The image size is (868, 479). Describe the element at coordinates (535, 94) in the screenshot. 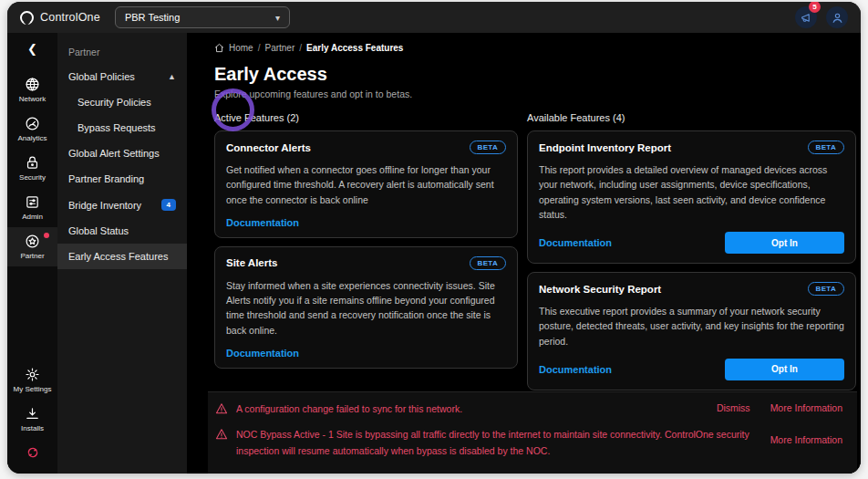

I see `page-subtitle: Explore upcoming features and opt in to …` at that location.